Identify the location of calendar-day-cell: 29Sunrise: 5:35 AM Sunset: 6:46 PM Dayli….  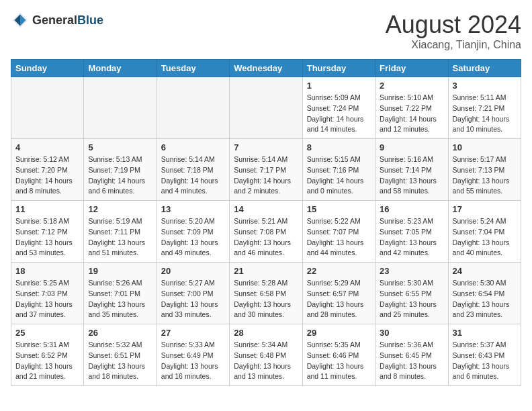
(339, 355).